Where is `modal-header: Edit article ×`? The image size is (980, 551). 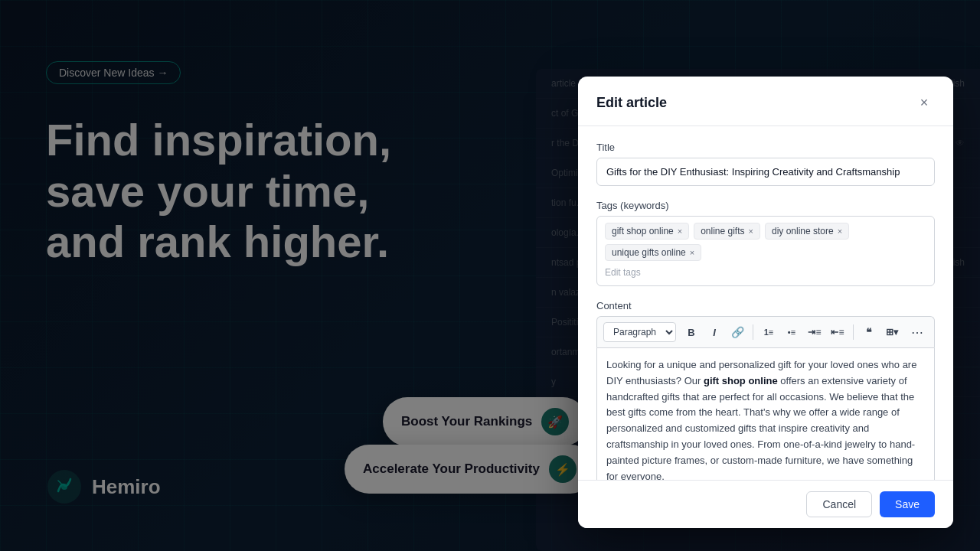 modal-header: Edit article × is located at coordinates (766, 101).